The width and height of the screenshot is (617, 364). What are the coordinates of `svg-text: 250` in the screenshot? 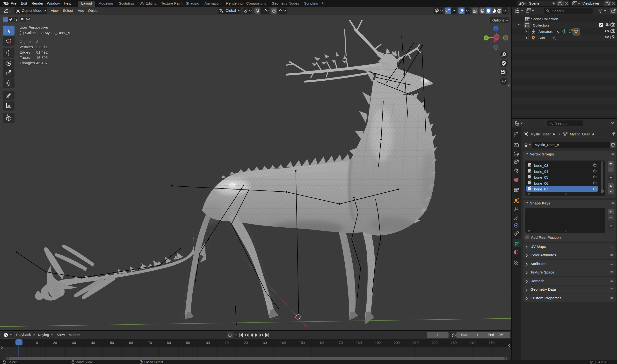 It's located at (492, 343).